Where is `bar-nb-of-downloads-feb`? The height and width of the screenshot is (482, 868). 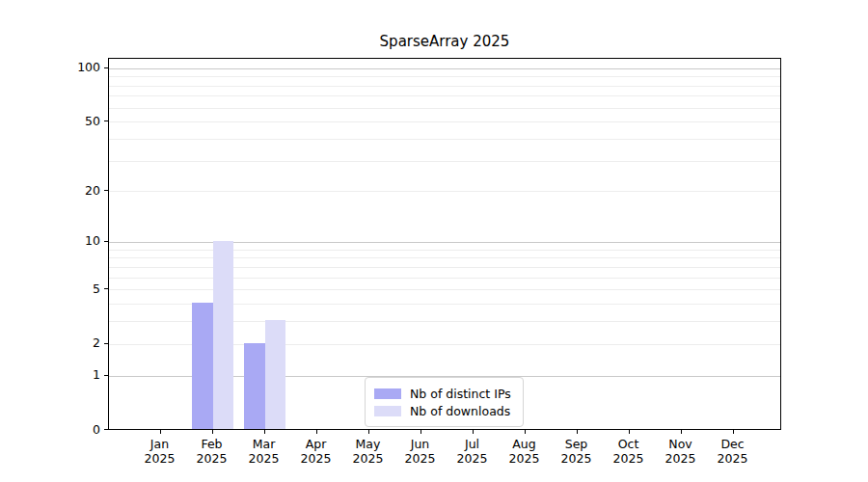
bar-nb-of-downloads-feb is located at coordinates (224, 335).